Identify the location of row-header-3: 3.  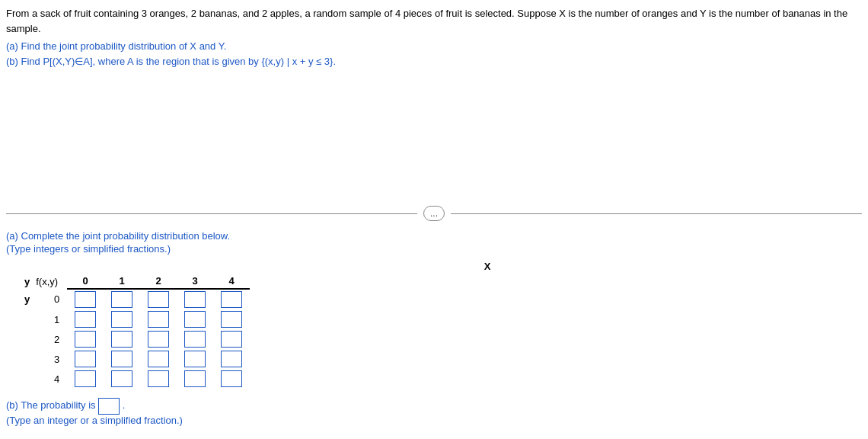
(50, 359).